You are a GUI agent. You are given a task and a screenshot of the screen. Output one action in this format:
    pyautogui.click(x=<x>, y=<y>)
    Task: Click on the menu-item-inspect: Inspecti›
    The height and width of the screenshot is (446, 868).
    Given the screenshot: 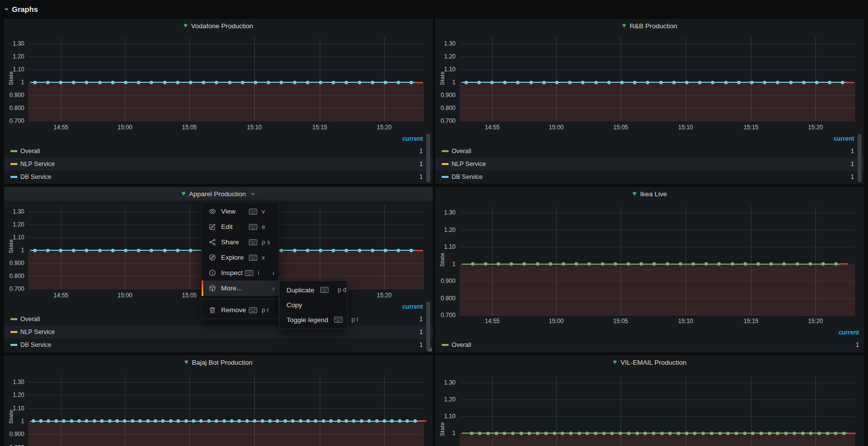 What is the action you would take?
    pyautogui.click(x=240, y=273)
    